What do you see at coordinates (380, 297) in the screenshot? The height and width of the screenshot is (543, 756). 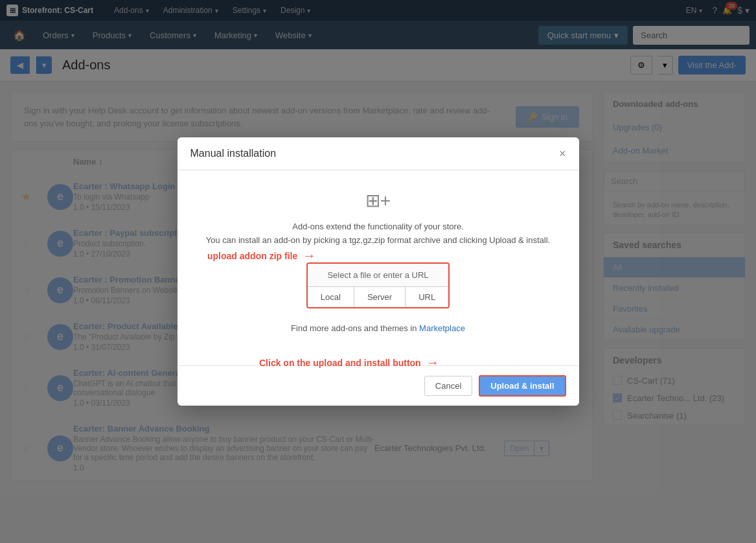 I see `file-tab-server: Server` at bounding box center [380, 297].